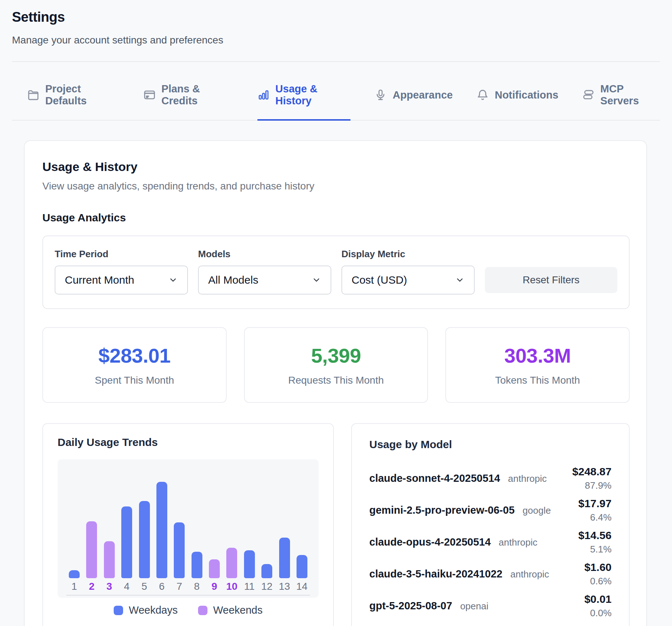  What do you see at coordinates (551, 280) in the screenshot?
I see `reset-filters-button: Reset Filters` at bounding box center [551, 280].